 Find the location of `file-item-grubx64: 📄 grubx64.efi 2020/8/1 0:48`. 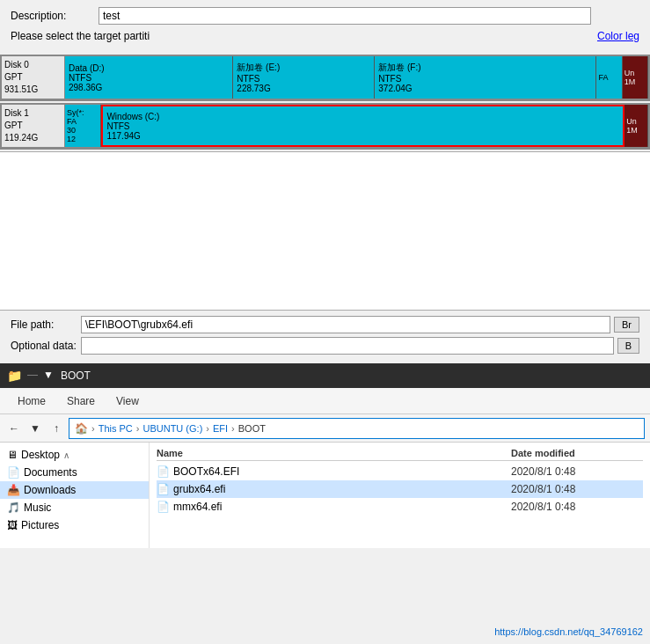

file-item-grubx64: 📄 grubx64.efi 2020/8/1 0:48 is located at coordinates (399, 489).